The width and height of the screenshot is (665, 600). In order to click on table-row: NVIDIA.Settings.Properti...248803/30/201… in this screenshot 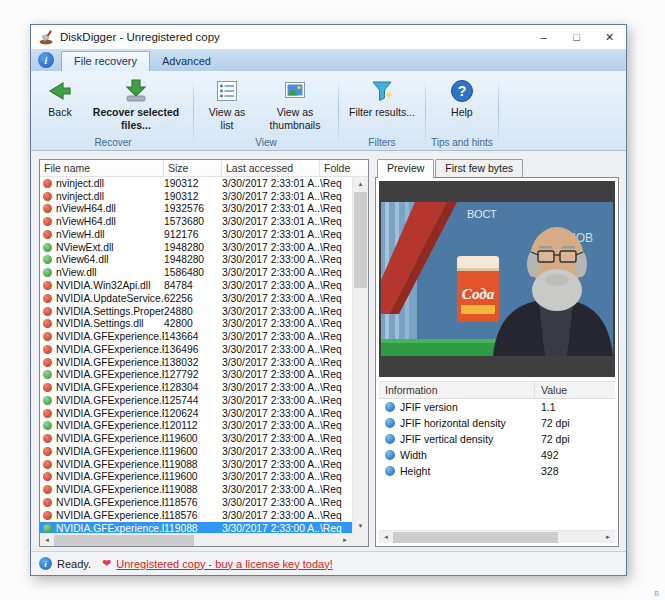, I will do `click(196, 312)`.